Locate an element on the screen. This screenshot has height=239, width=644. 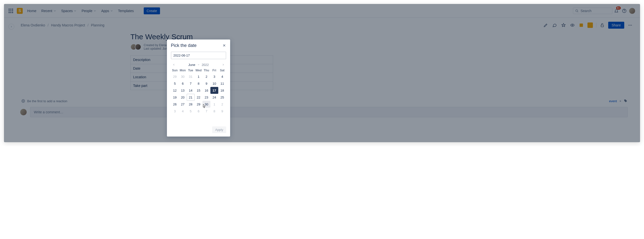
restrictions-button is located at coordinates (602, 25).